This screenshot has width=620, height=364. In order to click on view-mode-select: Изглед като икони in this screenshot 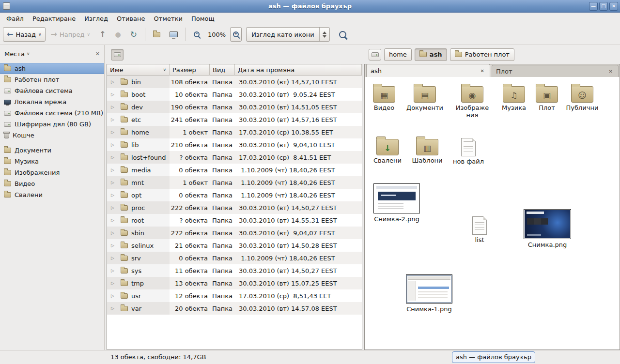, I will do `click(288, 34)`.